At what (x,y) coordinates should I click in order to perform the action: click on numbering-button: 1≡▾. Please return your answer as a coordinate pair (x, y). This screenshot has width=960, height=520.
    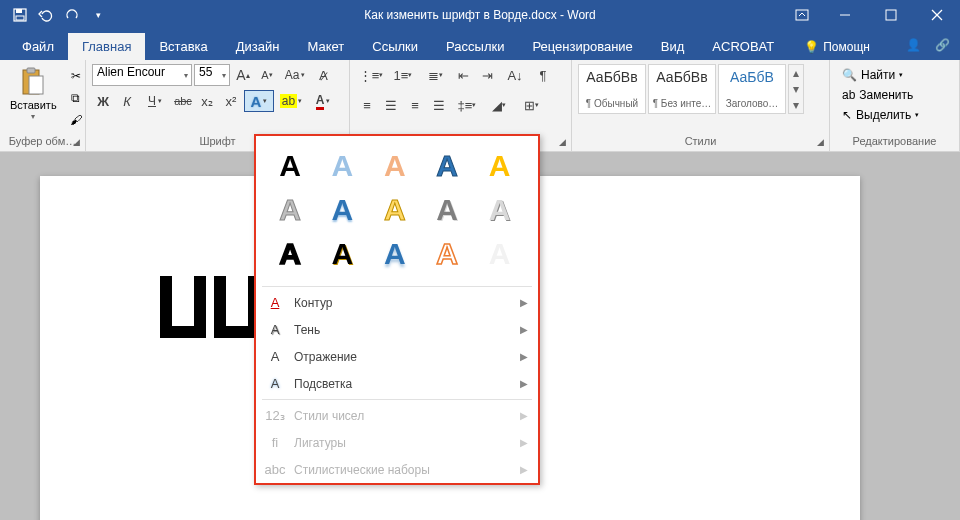
    Looking at the image, I should click on (403, 75).